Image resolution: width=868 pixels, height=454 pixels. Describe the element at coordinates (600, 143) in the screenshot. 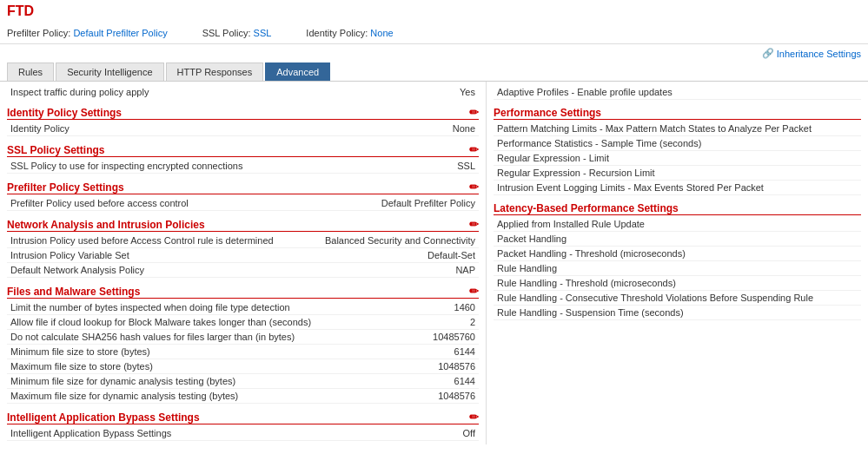

I see `perf-stats-label: Performance Statistics - Sample Time (se…` at that location.